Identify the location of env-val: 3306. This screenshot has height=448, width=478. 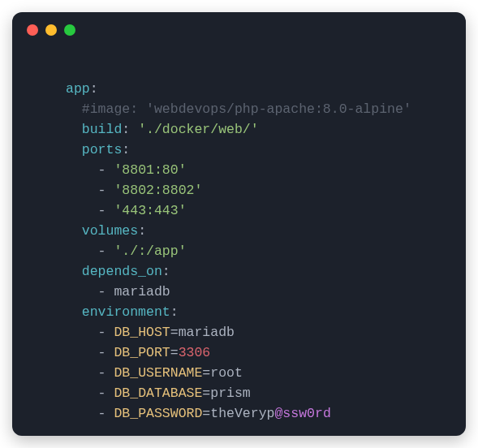
(195, 352).